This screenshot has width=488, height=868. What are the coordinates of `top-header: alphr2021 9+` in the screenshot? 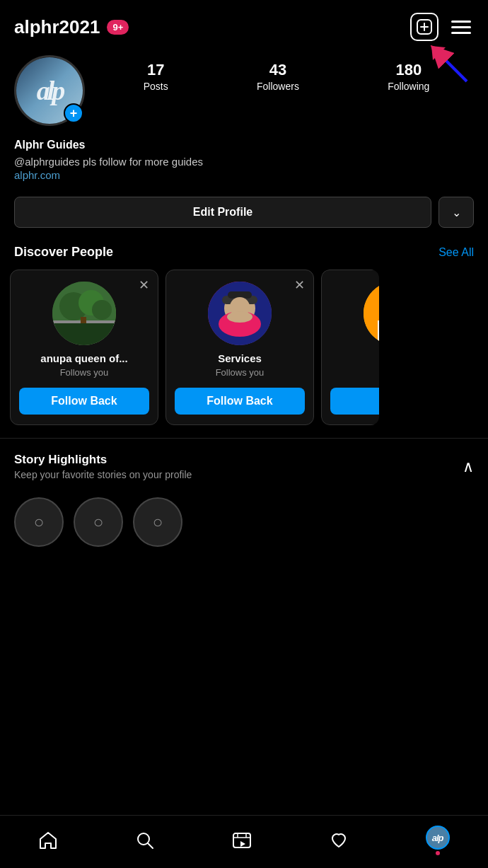 It's located at (244, 24).